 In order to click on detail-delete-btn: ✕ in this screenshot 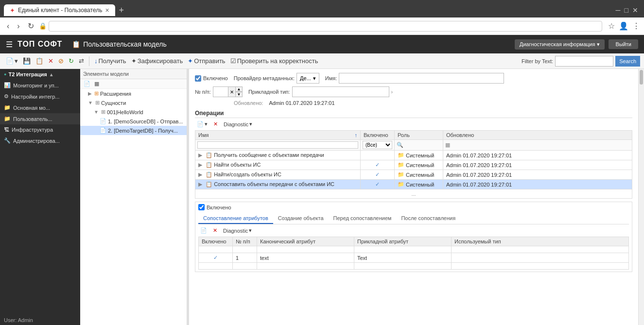, I will do `click(215, 230)`.